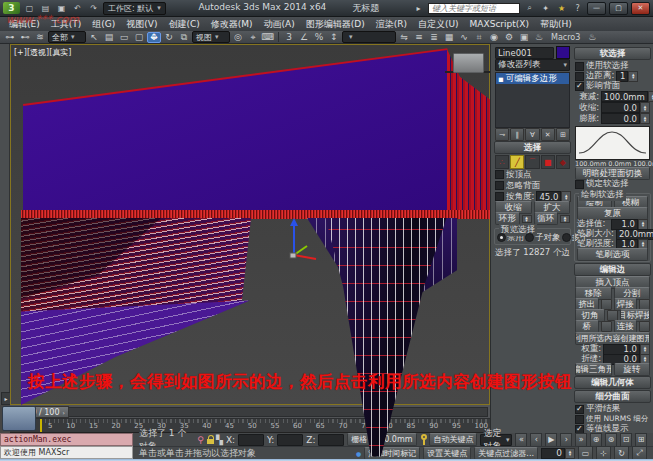  I want to click on menu-animation: 动画(A), so click(280, 24).